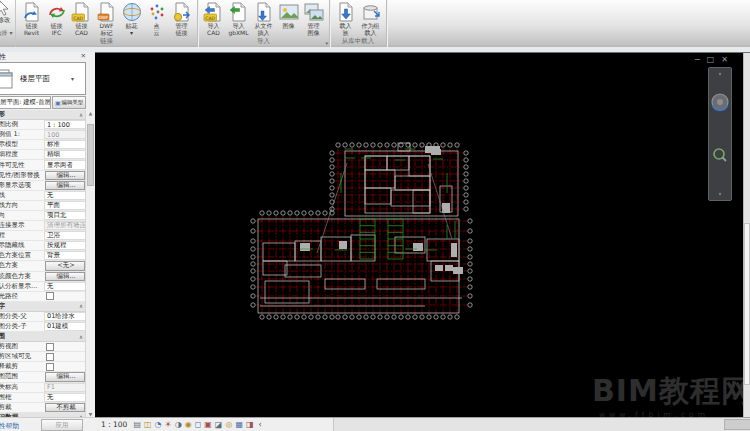 The height and width of the screenshot is (431, 750). Describe the element at coordinates (711, 60) in the screenshot. I see `restore-icon: □` at that location.